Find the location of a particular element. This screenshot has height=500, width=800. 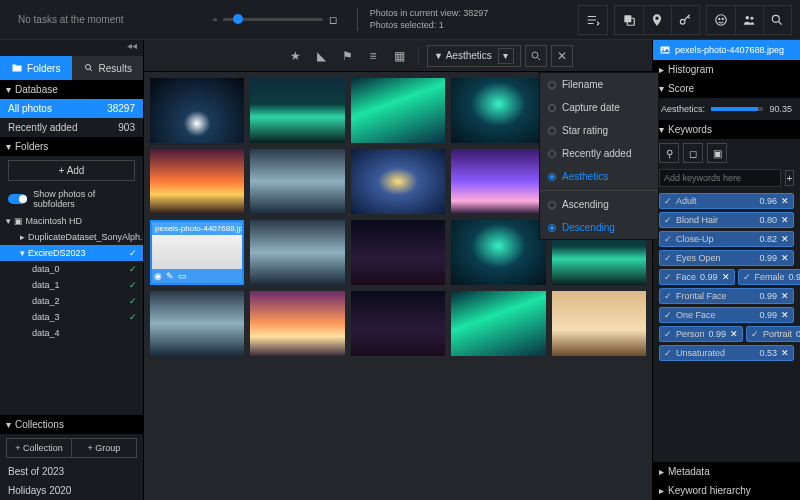

keyword-add-button: + is located at coordinates (790, 178).